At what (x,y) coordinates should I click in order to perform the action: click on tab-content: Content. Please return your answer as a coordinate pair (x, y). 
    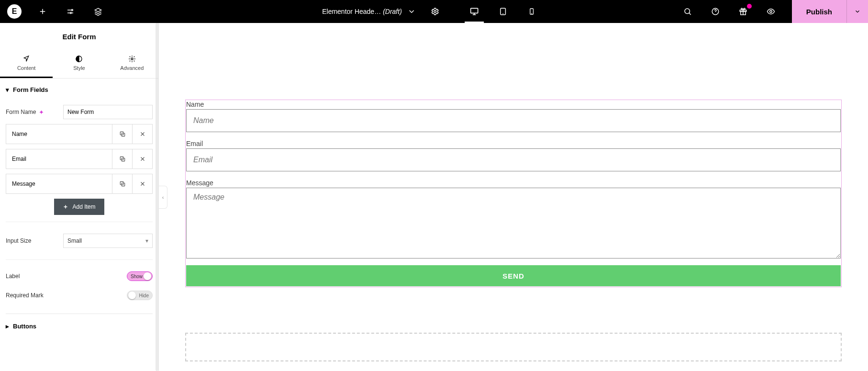
    Looking at the image, I should click on (26, 64).